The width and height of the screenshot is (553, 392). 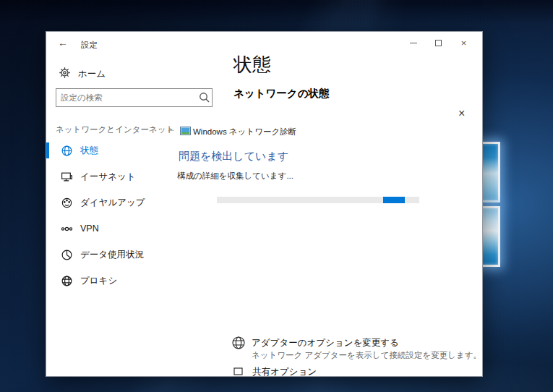 I want to click on titlebar-back-icon: ←, so click(x=63, y=43).